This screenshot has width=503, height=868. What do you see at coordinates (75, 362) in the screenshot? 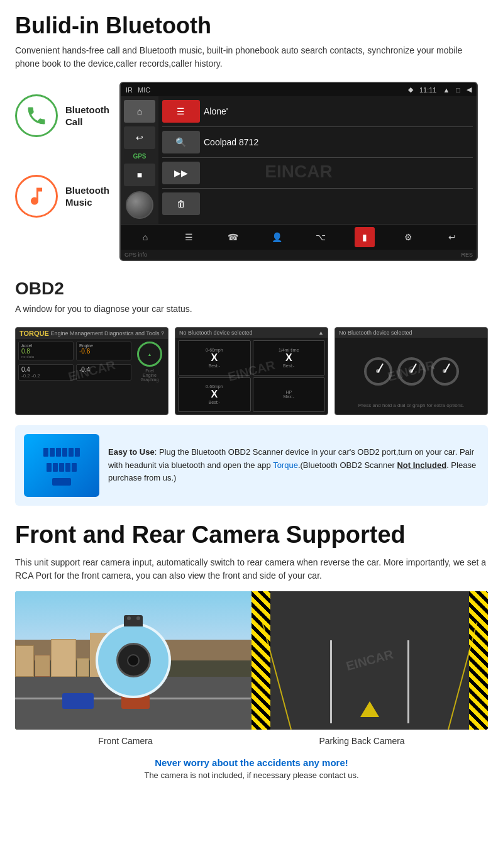
I see `torque-gauges-area: Accel 0.8 no data Engine -0.6 0.4` at bounding box center [75, 362].